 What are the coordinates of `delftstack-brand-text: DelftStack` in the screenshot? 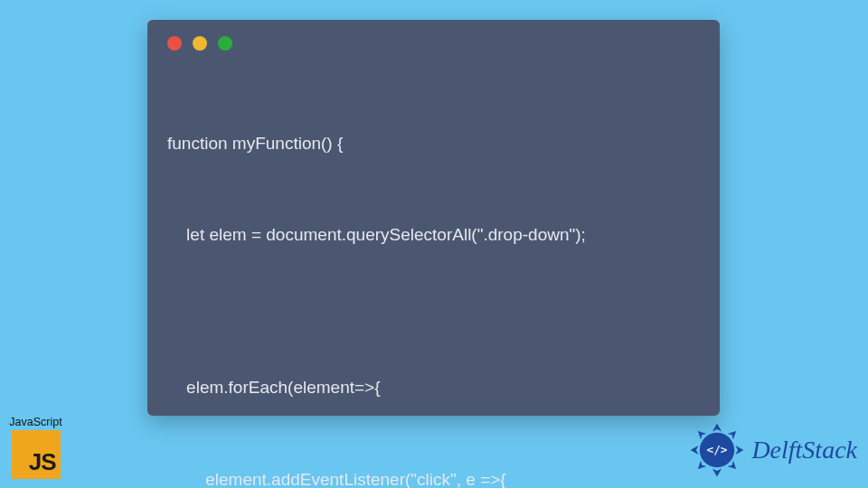 It's located at (805, 450).